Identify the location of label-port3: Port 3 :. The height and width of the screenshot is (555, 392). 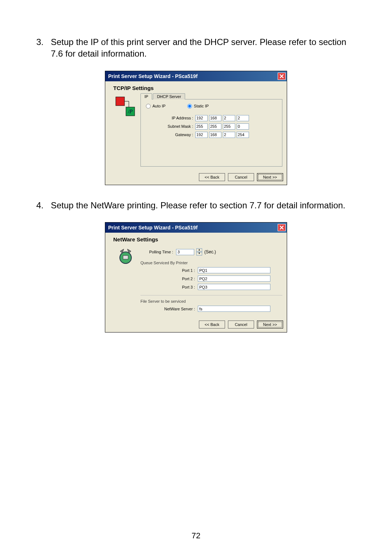
(169, 287).